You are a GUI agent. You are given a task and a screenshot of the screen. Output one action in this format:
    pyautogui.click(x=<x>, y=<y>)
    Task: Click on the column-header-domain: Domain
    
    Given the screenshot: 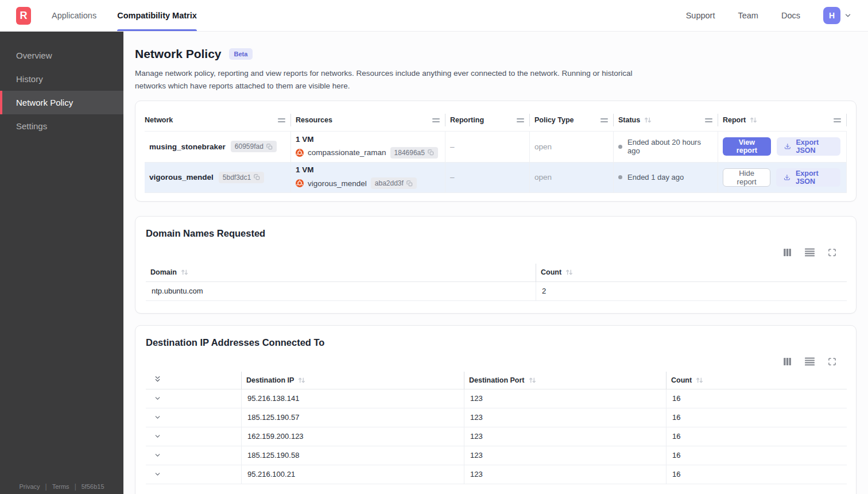 What is the action you would take?
    pyautogui.click(x=341, y=273)
    